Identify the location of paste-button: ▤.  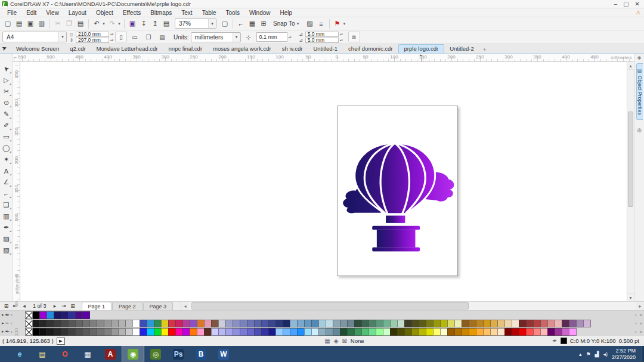
(80, 24).